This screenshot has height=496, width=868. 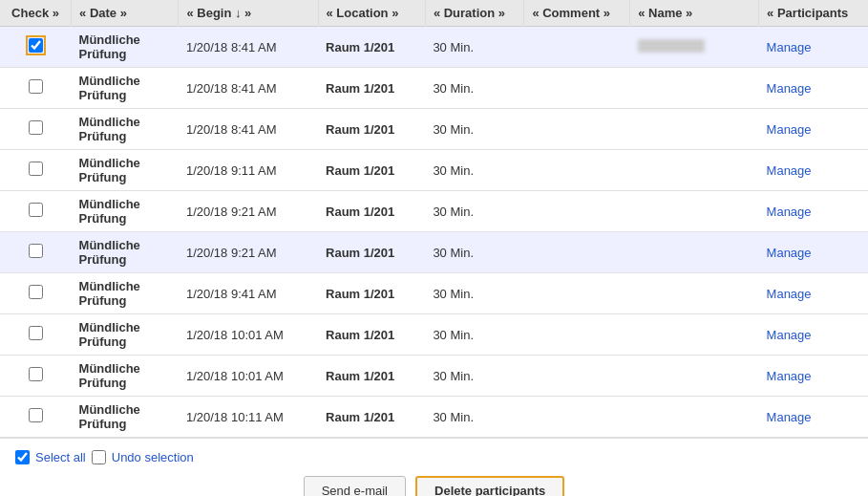 What do you see at coordinates (23, 457) in the screenshot?
I see `select-all-checkbox` at bounding box center [23, 457].